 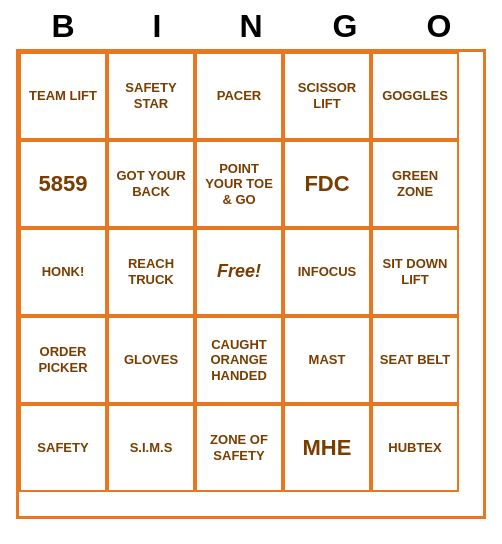 What do you see at coordinates (63, 184) in the screenshot?
I see `bingo-cell-5: 5859` at bounding box center [63, 184].